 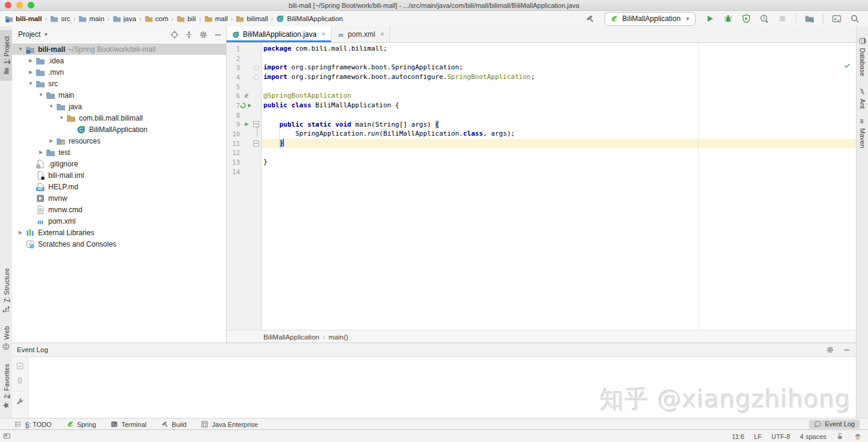 I want to click on tool-window-button-java-enterprise: Java Enterprise, so click(x=229, y=425).